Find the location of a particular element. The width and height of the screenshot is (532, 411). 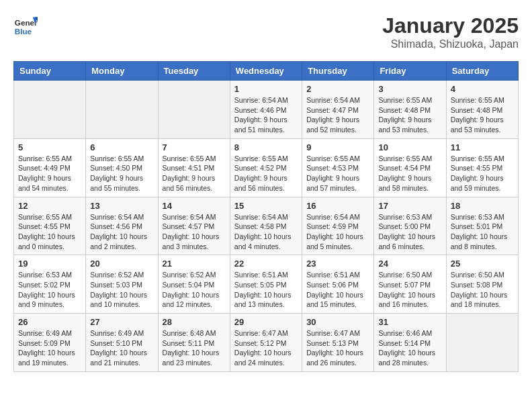

day-cell: 9Sunrise: 6:55 AM Sunset: 4:53 PM Daylig… is located at coordinates (339, 168).